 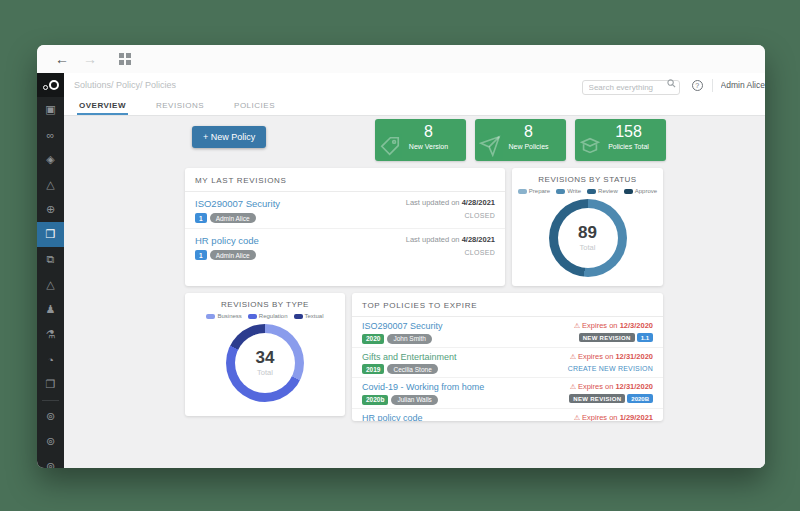 I want to click on create-new-revision-link: CREATE NEW REVISION, so click(x=610, y=368).